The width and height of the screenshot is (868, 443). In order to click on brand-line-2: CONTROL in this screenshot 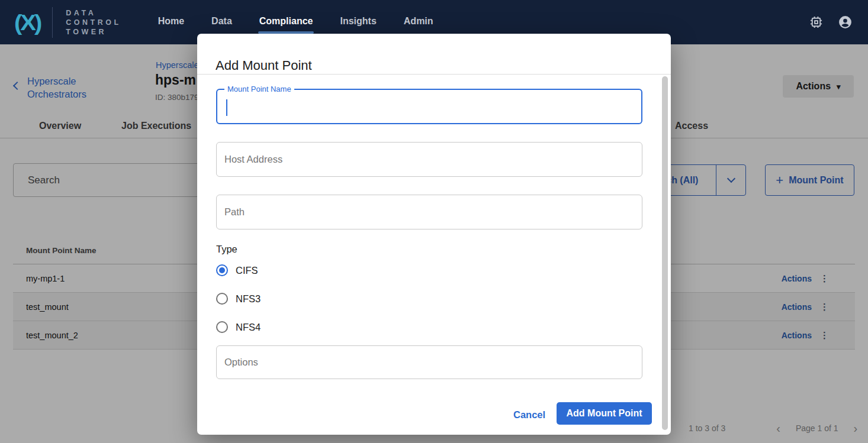, I will do `click(94, 22)`.